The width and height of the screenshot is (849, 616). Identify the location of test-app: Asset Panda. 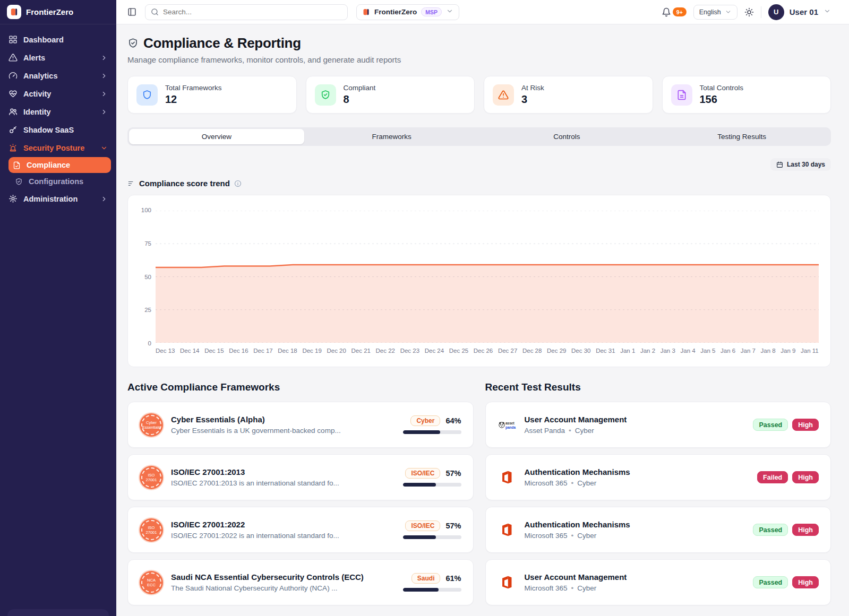
(545, 431).